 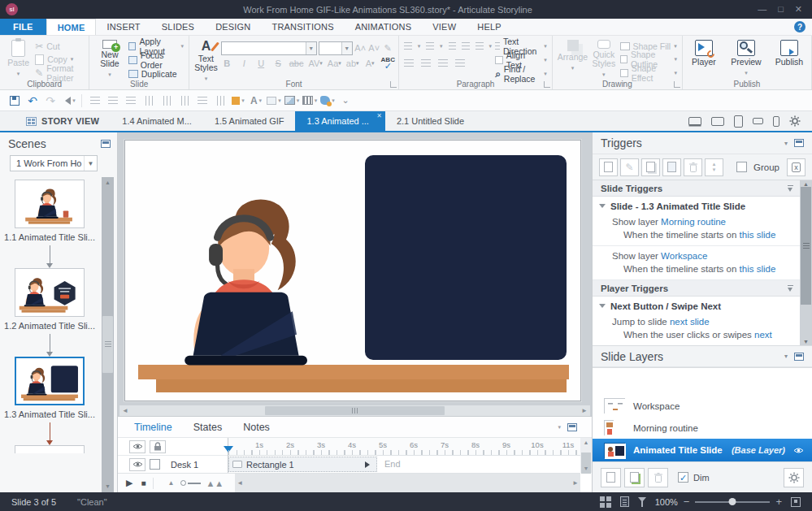 I want to click on phone-landscape-icon, so click(x=758, y=121).